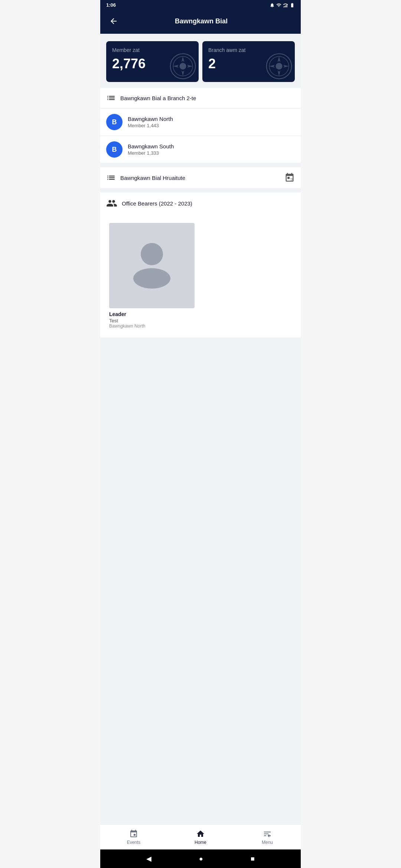  Describe the element at coordinates (151, 146) in the screenshot. I see `branch-name-south: Bawngkawn South` at that location.